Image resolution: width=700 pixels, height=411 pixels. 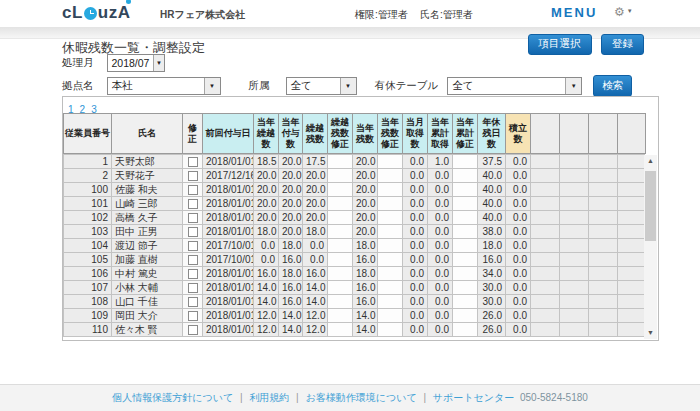 I want to click on scroll-up-icon: ▲, so click(x=650, y=161).